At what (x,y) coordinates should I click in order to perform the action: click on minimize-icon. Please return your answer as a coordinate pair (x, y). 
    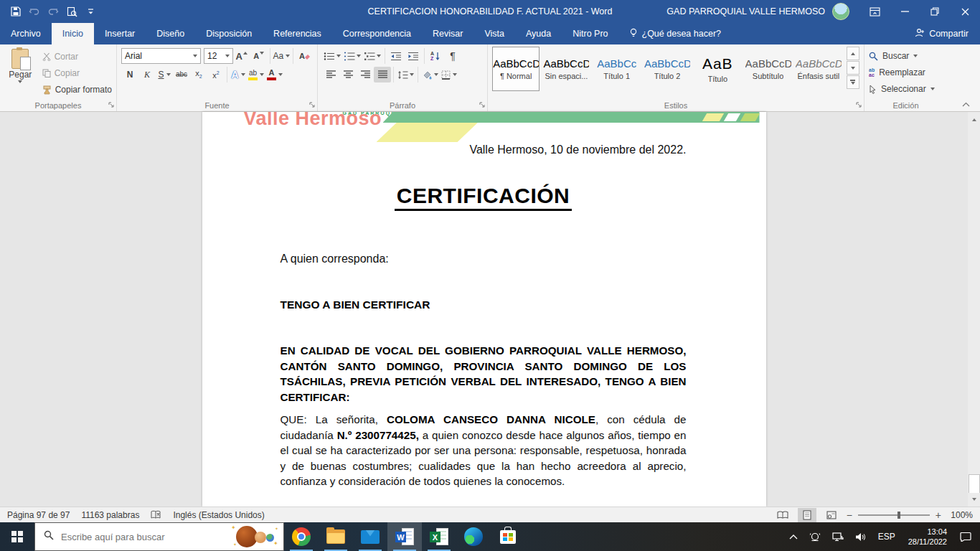
    Looking at the image, I should click on (905, 11).